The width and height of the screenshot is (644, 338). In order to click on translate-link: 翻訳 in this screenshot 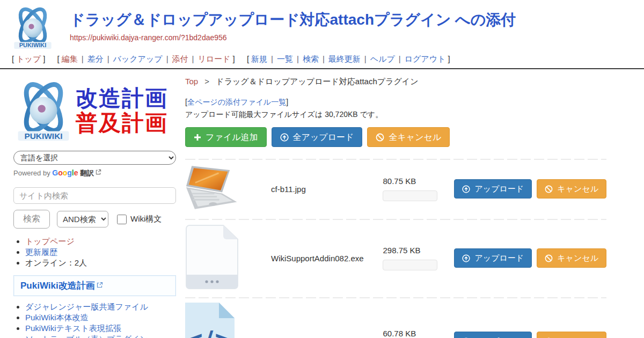, I will do `click(87, 173)`.